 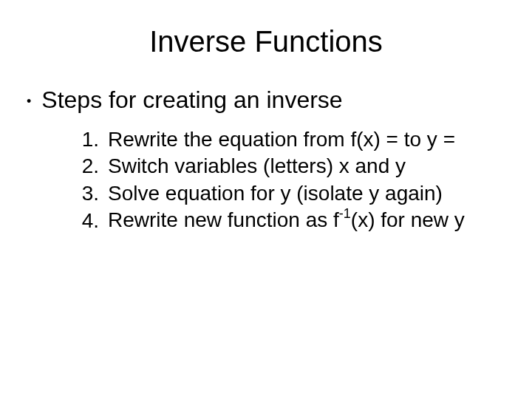 I want to click on list-item: 3. Solve equation for y (isolate y again…, so click(x=292, y=194).